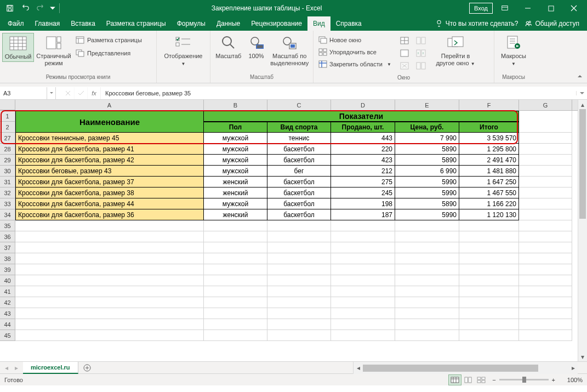  I want to click on zoom-button: Масштаб, so click(229, 47).